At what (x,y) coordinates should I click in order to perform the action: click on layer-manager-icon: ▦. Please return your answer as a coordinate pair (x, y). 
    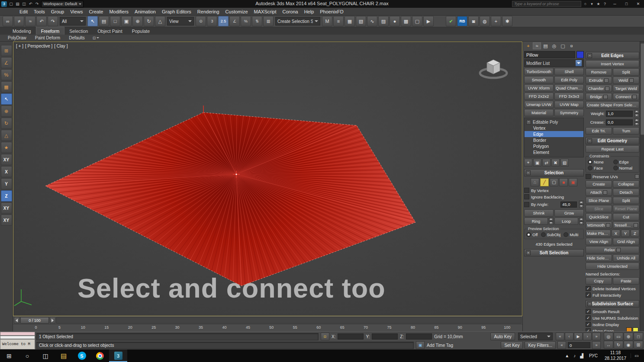
    Looking at the image, I should click on (350, 21).